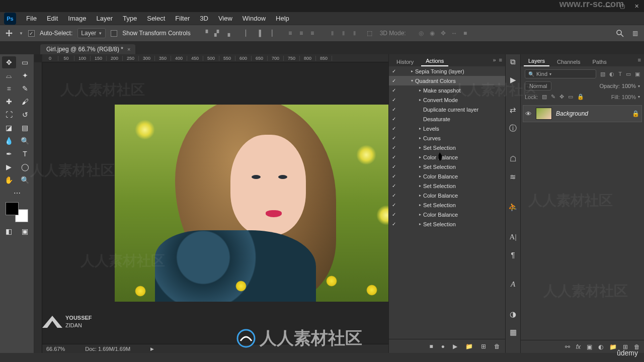 The width and height of the screenshot is (644, 362). Describe the element at coordinates (225, 18) in the screenshot. I see `menu-view: View` at that location.